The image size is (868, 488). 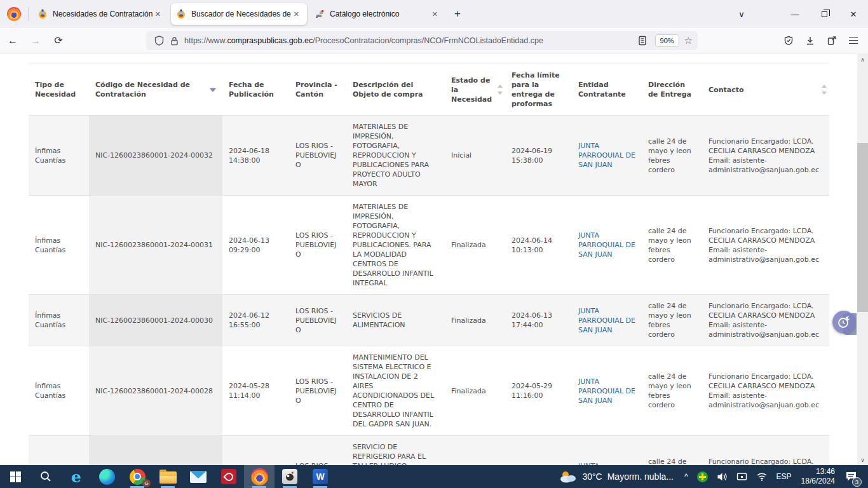 What do you see at coordinates (789, 41) in the screenshot?
I see `extension-shield-icon` at bounding box center [789, 41].